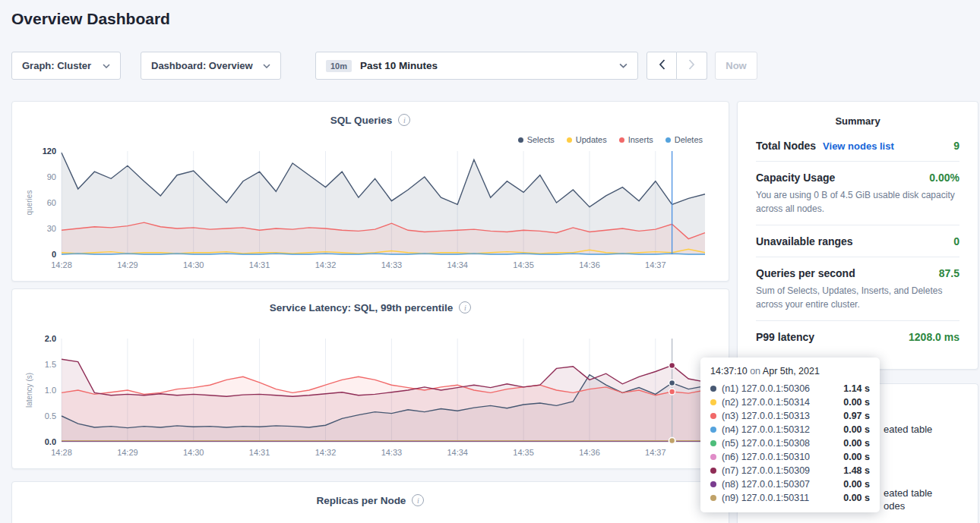 The height and width of the screenshot is (523, 980). What do you see at coordinates (934, 337) in the screenshot?
I see `p99-latency-value: 1208.0 ms` at bounding box center [934, 337].